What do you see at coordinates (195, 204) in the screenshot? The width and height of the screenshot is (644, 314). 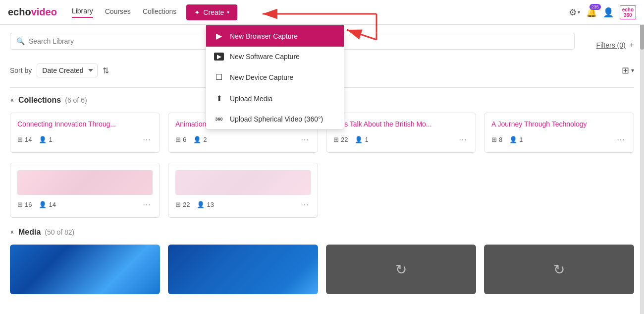 I see `card-stats-6: ⊞ 22 👤 13` at bounding box center [195, 204].